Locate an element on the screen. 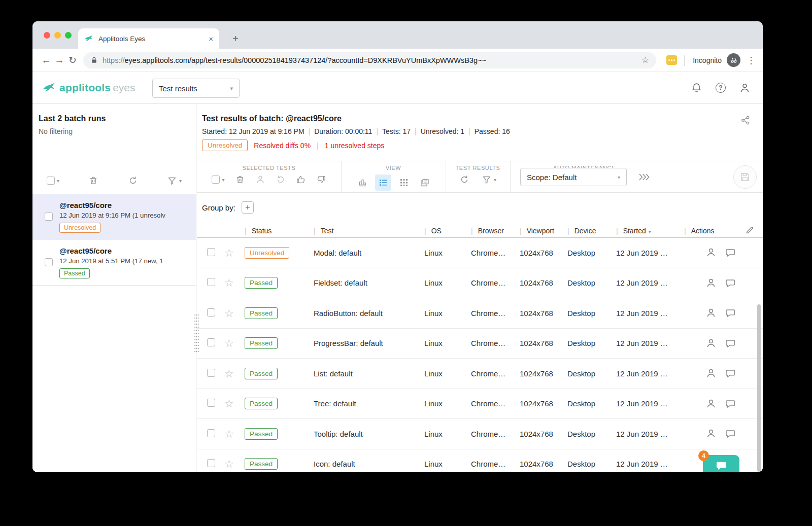 The image size is (812, 526). thumbs-up-icon is located at coordinates (301, 180).